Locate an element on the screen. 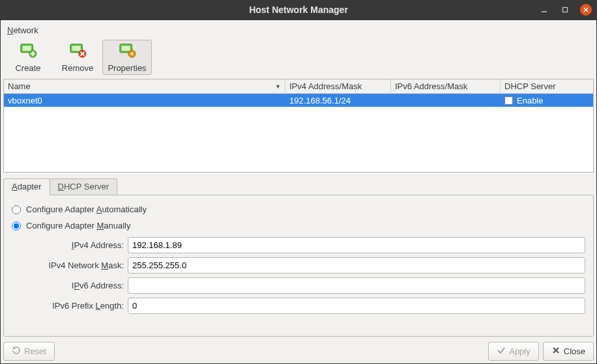 The image size is (597, 364). column-name: Name▼ is located at coordinates (145, 86).